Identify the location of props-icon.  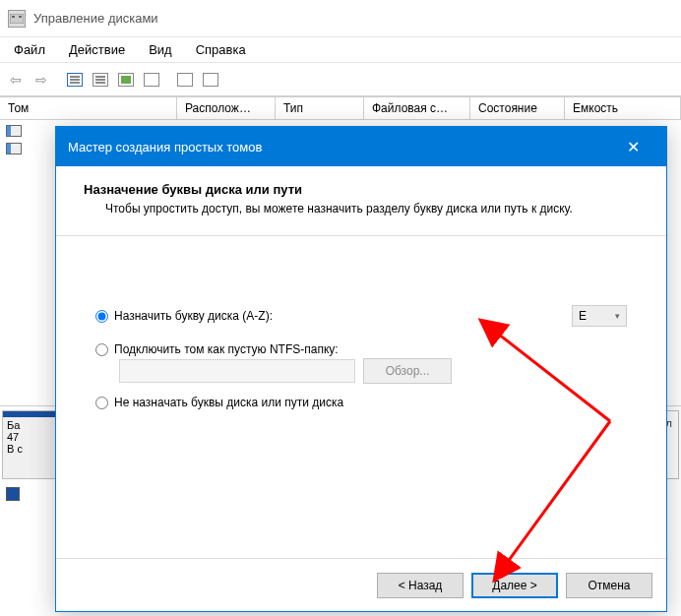
(185, 80).